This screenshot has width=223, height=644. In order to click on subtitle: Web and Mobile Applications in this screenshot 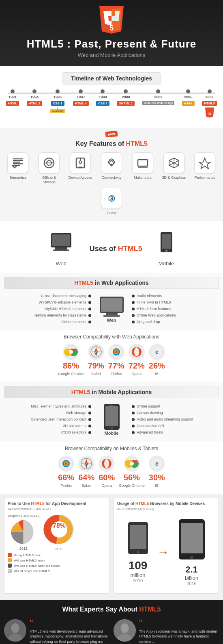, I will do `click(112, 55)`.